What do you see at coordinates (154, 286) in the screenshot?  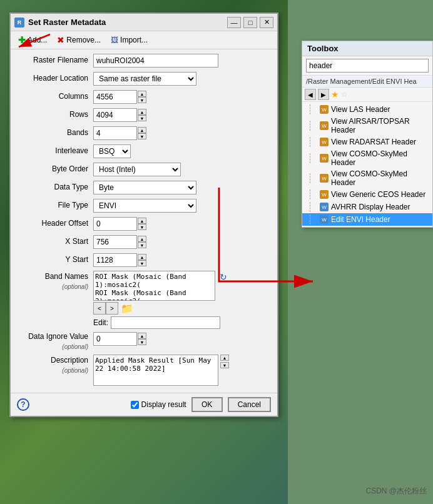 I see `band-names-textarea: ROI Mask (Mosaic (Band 1):mosaic2( ROI M…` at bounding box center [154, 286].